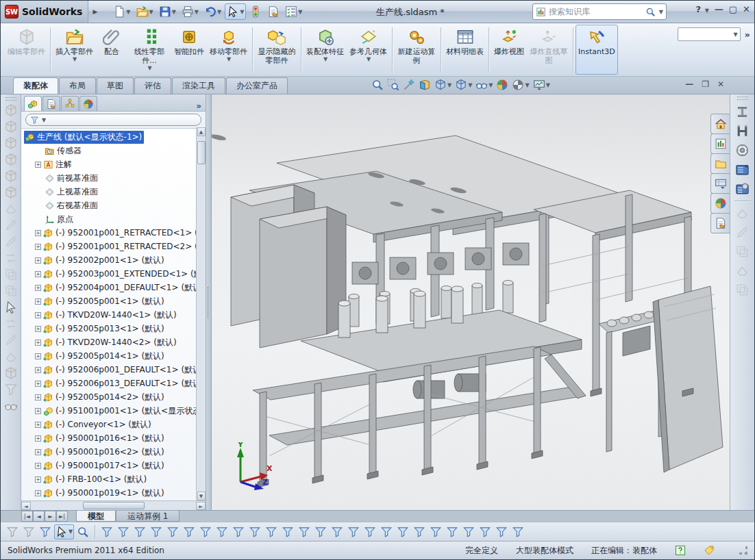  I want to click on previous-view-button, so click(409, 85).